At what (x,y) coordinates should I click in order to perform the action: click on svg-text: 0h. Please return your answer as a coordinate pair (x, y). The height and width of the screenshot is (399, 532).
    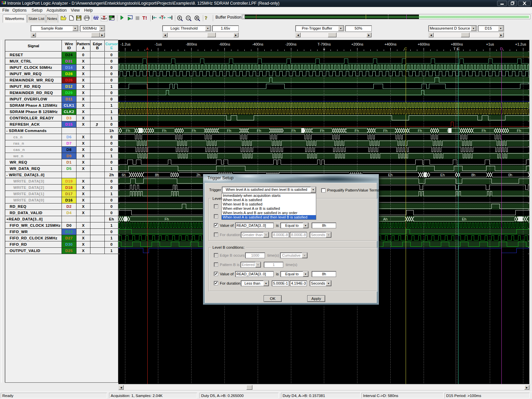
    Looking at the image, I should click on (510, 175).